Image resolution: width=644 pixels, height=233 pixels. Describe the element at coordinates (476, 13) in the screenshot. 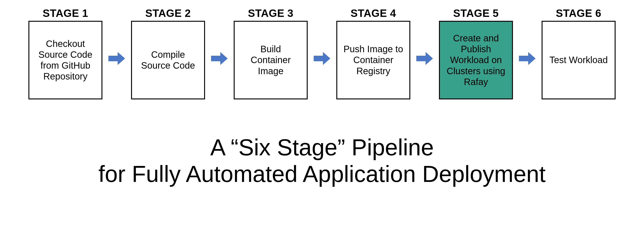

I see `stage-5-header: STAGE 5` at that location.